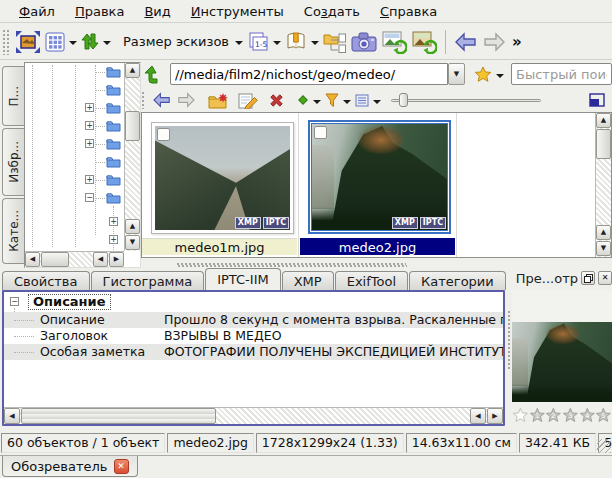 The width and height of the screenshot is (612, 478). I want to click on rating-star-2: 2, so click(554, 416).